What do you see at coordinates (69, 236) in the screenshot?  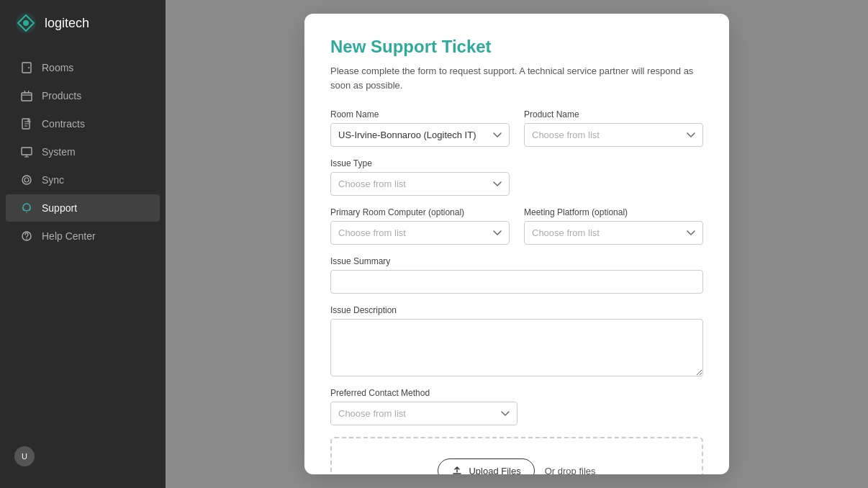 I see `sidebar-item-label: Help Center` at bounding box center [69, 236].